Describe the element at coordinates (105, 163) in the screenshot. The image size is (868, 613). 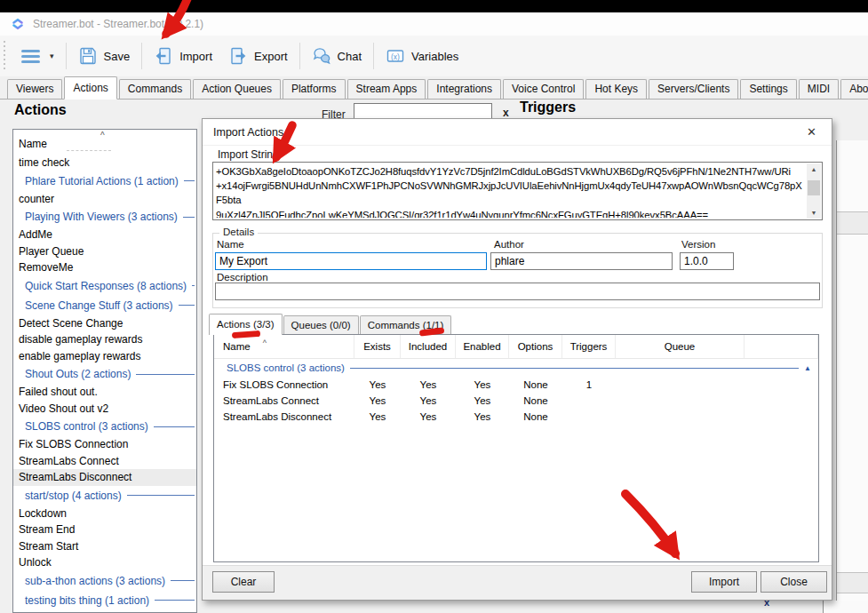
I see `action-item-time-check: time check` at that location.